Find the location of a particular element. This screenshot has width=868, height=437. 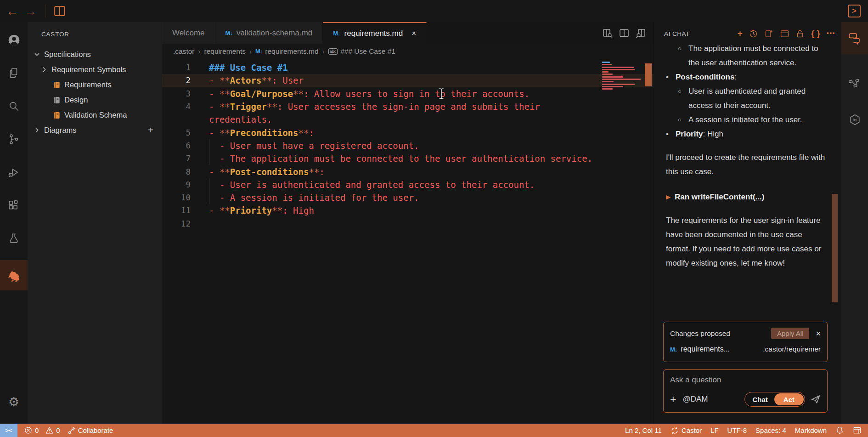

tree-item-label: Requirement Symbols is located at coordinates (89, 70).